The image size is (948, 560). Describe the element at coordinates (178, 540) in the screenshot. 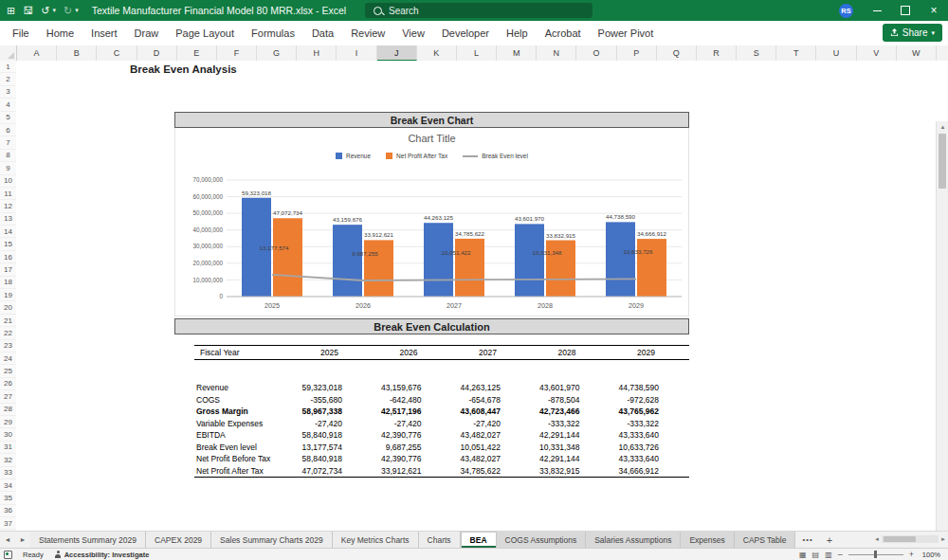

I see `sheet-tab-capex-2029: CAPEX 2029` at that location.